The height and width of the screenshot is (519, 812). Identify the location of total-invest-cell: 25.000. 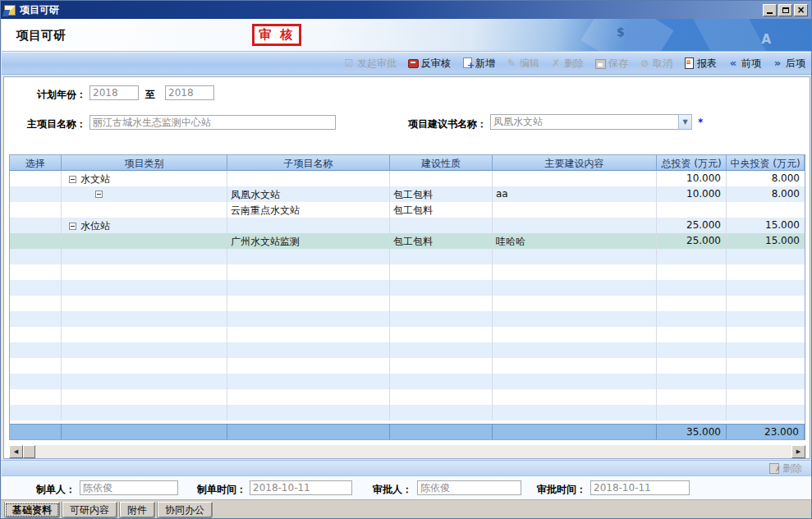
(691, 241).